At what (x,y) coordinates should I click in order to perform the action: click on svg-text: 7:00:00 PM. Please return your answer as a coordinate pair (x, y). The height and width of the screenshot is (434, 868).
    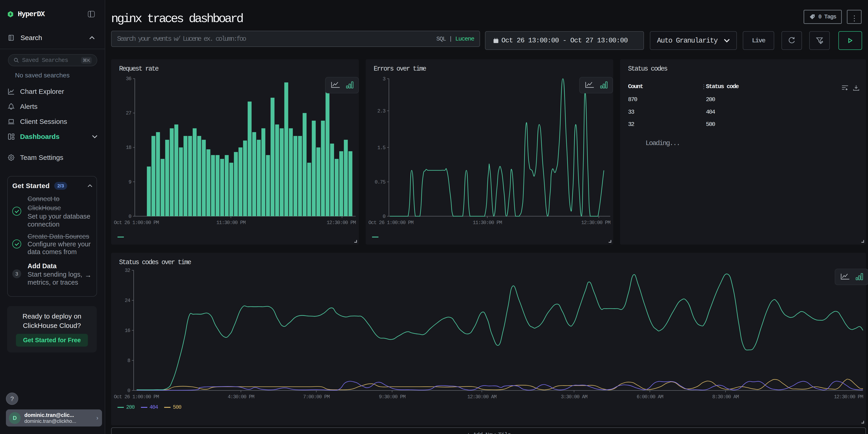
    Looking at the image, I should click on (316, 397).